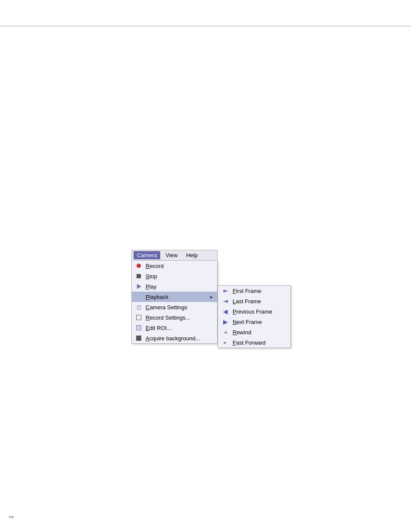 Image resolution: width=411 pixels, height=532 pixels. I want to click on menu-item-record-settings: Record Settings..., so click(174, 317).